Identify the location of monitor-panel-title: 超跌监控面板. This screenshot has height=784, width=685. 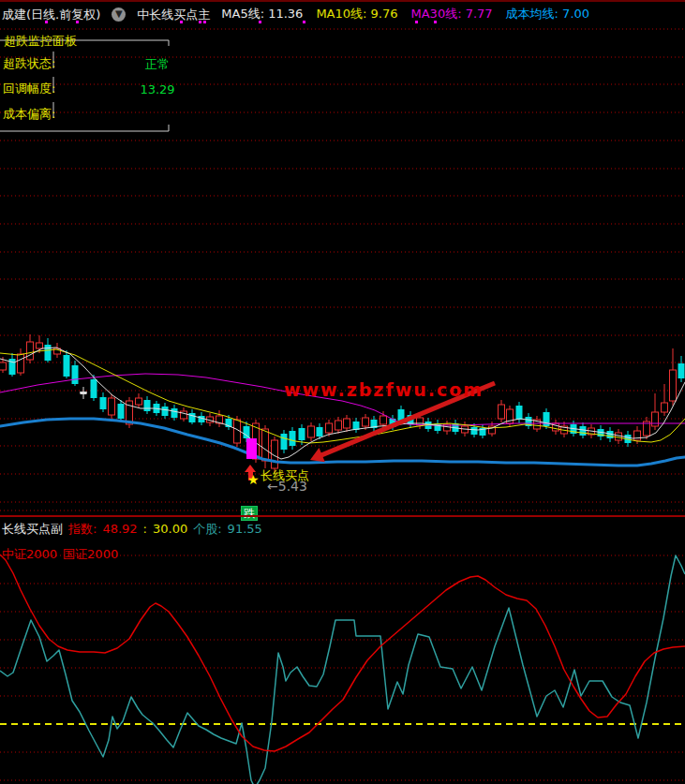
(40, 41).